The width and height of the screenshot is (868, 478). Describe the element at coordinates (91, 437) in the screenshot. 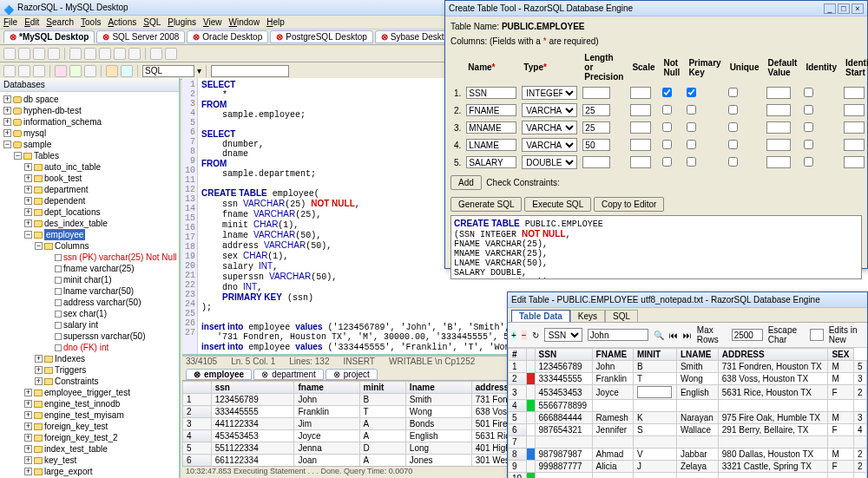

I see `tree-node: +foreign_key_test_2` at that location.